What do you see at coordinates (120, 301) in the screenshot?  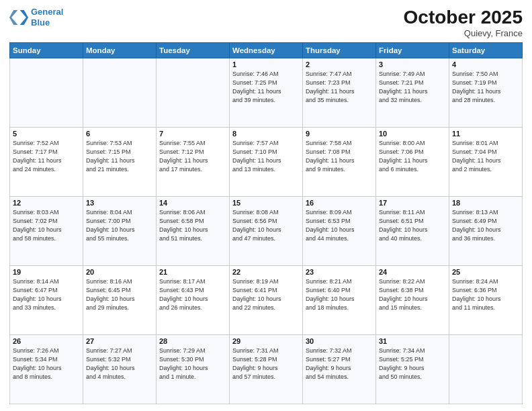 I see `calendar-cell: 20Sunrise: 8:16 AM Sunset: 6:45 PM Dayli…` at bounding box center [120, 301].